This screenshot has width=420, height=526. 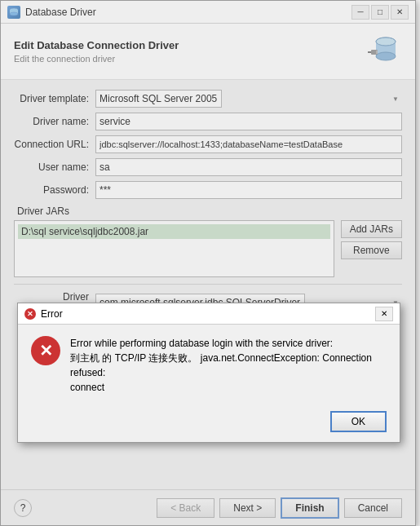 What do you see at coordinates (384, 314) in the screenshot?
I see `error-close-button: ✕` at bounding box center [384, 314].